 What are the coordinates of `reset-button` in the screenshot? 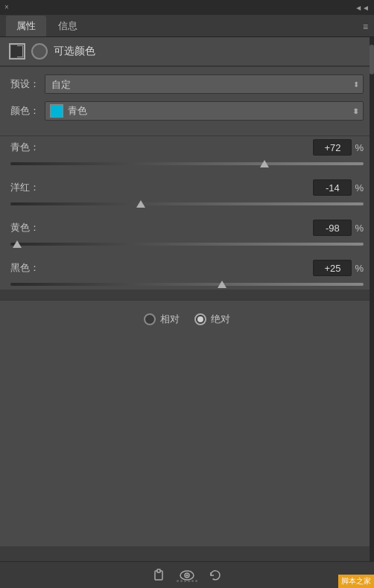 It's located at (215, 575).